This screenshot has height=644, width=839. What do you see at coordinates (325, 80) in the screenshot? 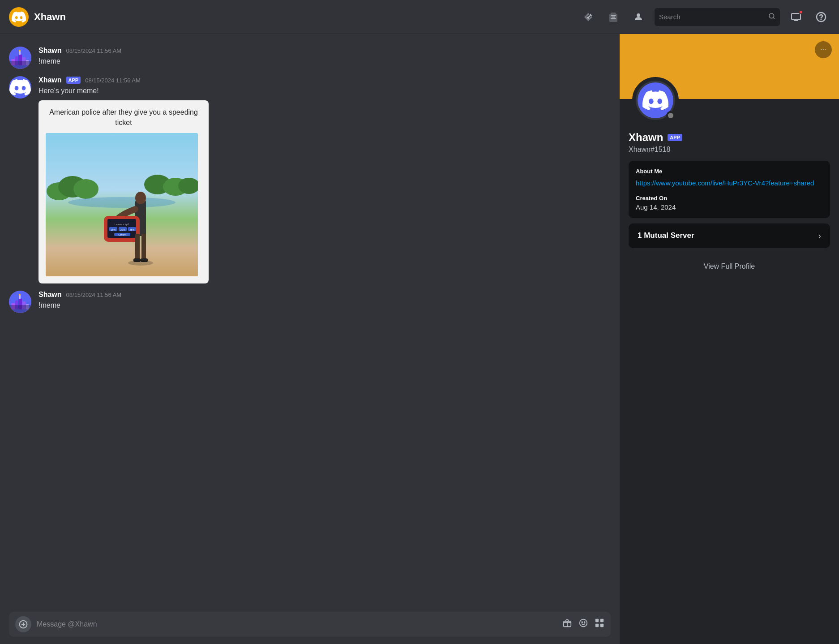
I see `message-header: Xhawn APP 08/15/2024 11:56 AM` at bounding box center [325, 80].